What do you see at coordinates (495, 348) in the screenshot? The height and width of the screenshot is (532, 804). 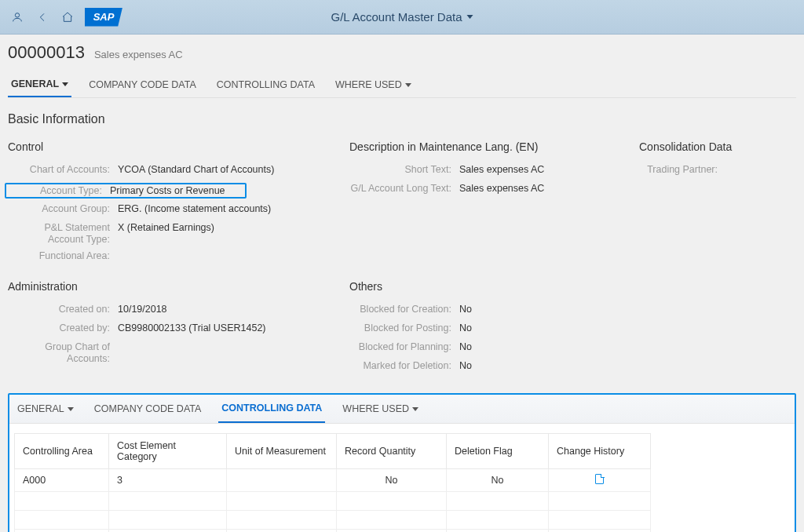 I see `blocked-planning-row: Blocked for Planning: No` at bounding box center [495, 348].